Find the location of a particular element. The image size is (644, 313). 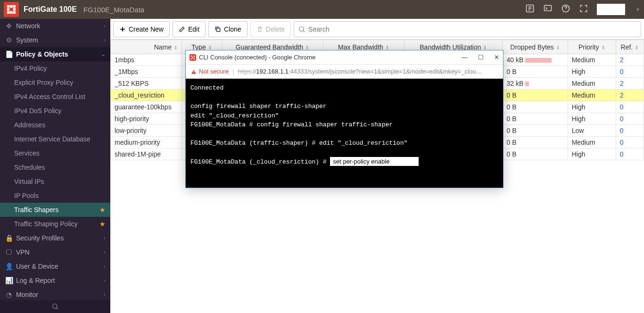

sidebar-item-traffic-shapers: Traffic Shapers★ is located at coordinates (55, 210).